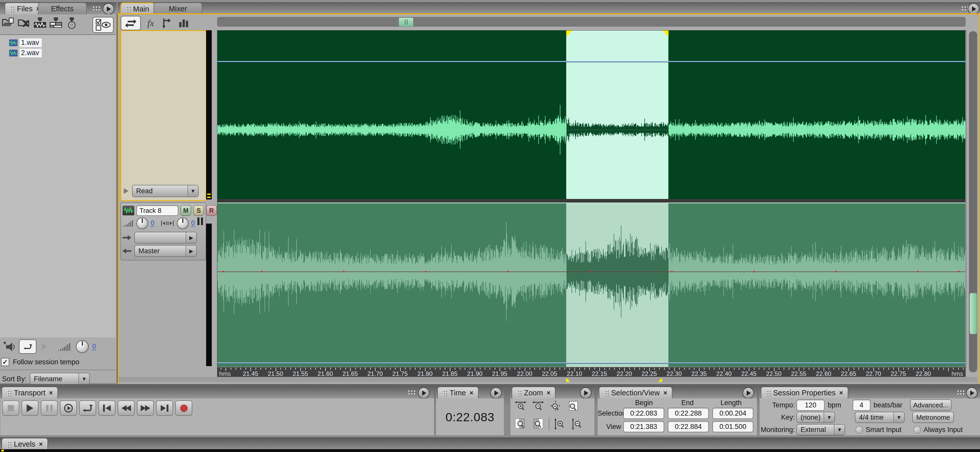 The image size is (980, 452). What do you see at coordinates (51, 393) in the screenshot?
I see `tab-transport-close-icon: ×` at bounding box center [51, 393].